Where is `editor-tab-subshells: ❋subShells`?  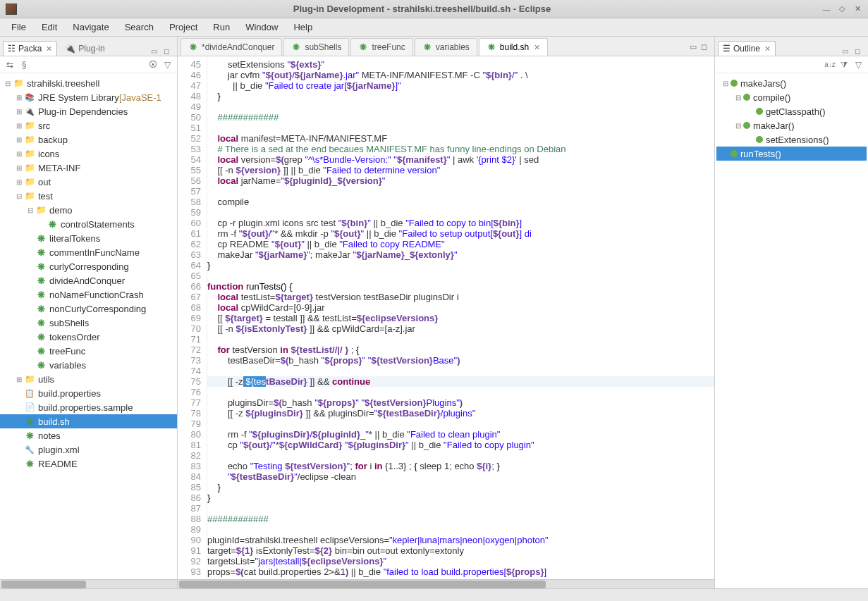
editor-tab-subshells: ❋subShells is located at coordinates (316, 47).